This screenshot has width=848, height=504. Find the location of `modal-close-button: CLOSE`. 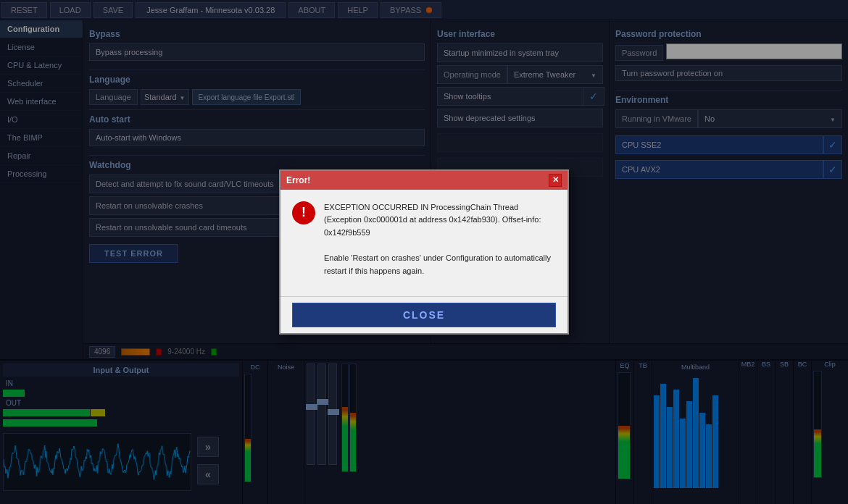

modal-close-button: CLOSE is located at coordinates (424, 315).